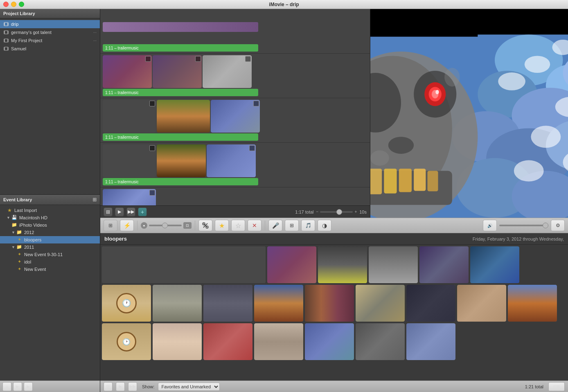 The height and width of the screenshot is (392, 568). Describe the element at coordinates (524, 225) in the screenshot. I see `volume-slider-track` at that location.